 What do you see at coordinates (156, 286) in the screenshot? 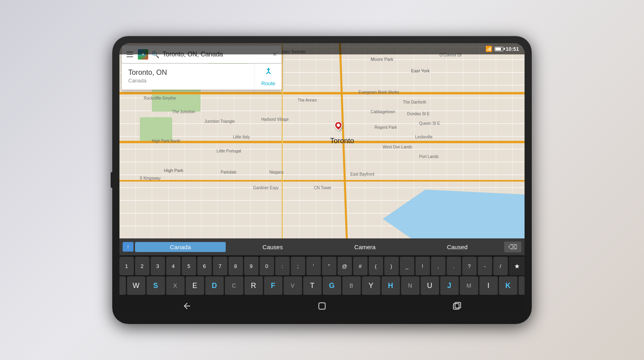
I see `key-S: S` at bounding box center [156, 286].